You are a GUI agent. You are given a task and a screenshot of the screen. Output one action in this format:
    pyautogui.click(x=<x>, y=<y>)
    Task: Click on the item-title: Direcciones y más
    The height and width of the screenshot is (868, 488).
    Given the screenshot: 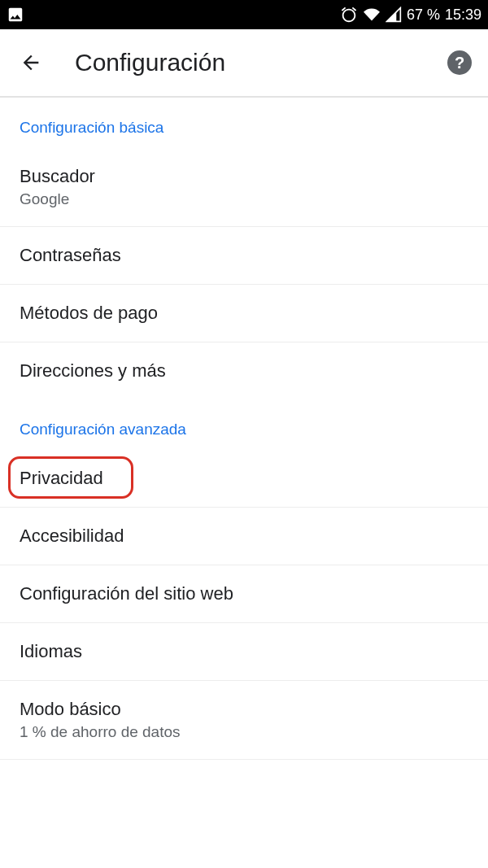 What is the action you would take?
    pyautogui.click(x=244, y=371)
    